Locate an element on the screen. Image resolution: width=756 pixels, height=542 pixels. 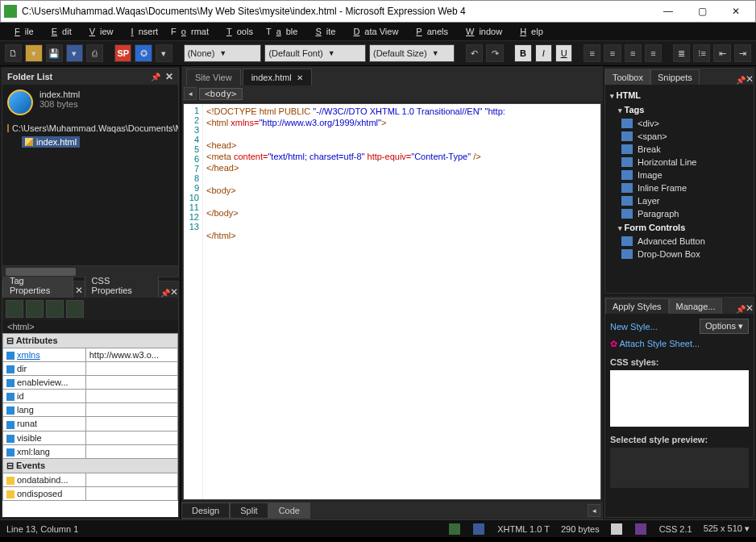
toolbox-item: Layer is located at coordinates (679, 201).